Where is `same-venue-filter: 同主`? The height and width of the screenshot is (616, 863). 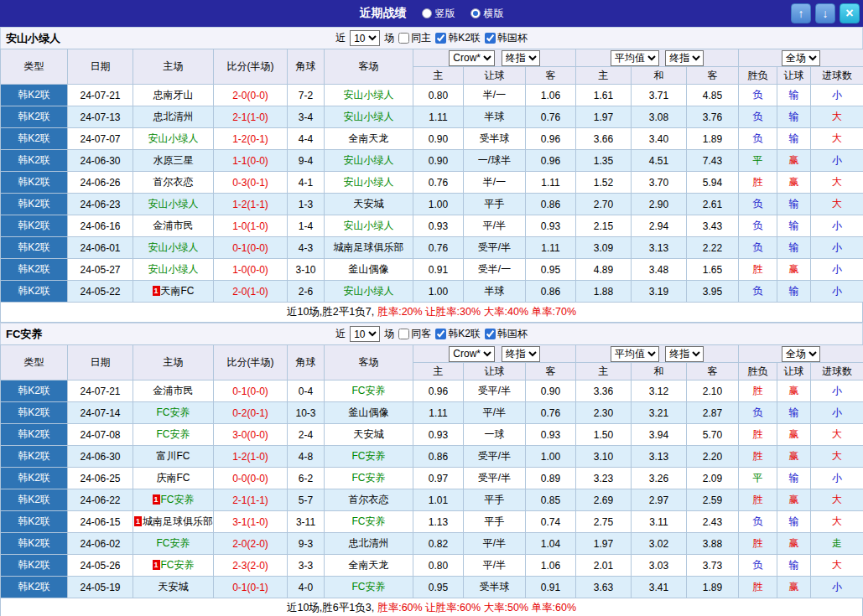 same-venue-filter: 同主 is located at coordinates (414, 39).